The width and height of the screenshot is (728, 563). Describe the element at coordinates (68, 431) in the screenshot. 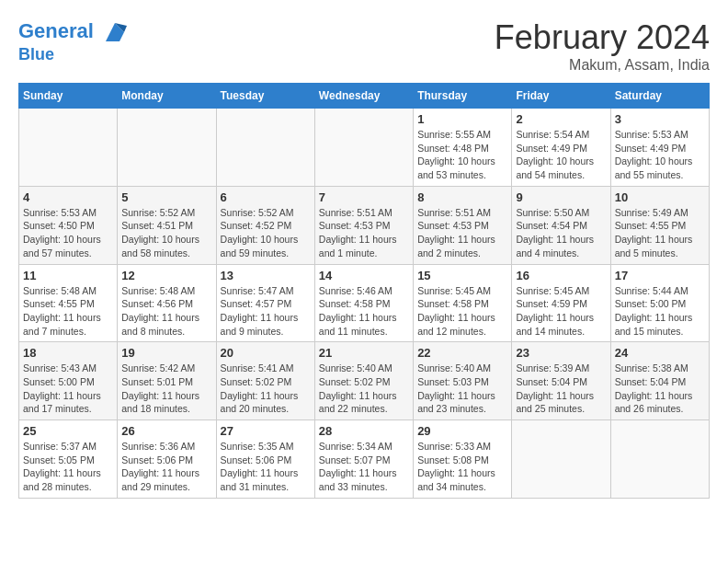

I see `day-number: 25` at that location.